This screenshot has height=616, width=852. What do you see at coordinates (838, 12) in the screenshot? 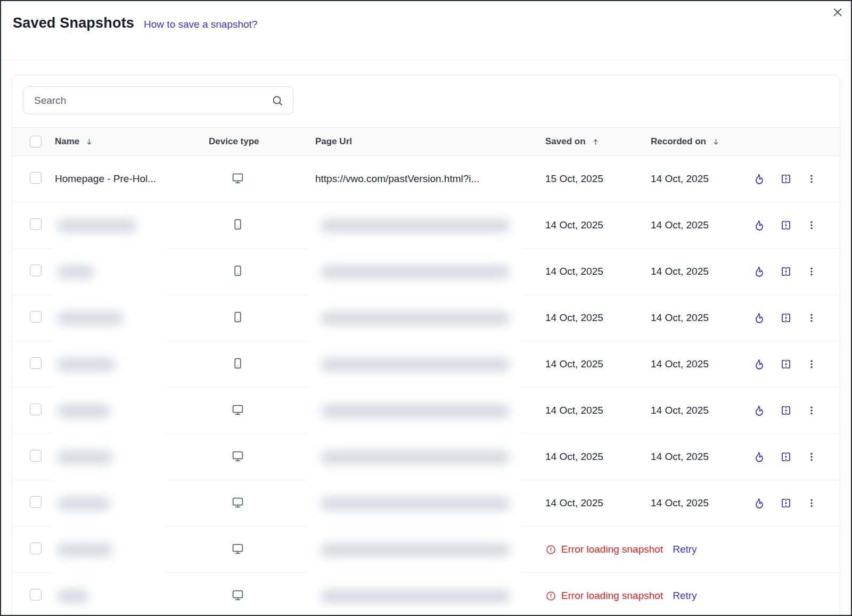
I see `close-icon` at bounding box center [838, 12].